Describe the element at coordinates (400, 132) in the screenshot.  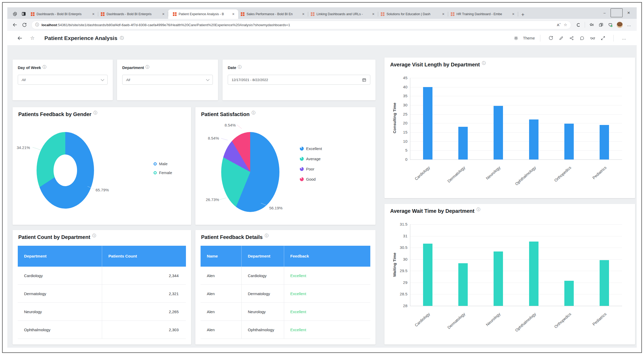
I see `y-tick-label: 15` at that location.